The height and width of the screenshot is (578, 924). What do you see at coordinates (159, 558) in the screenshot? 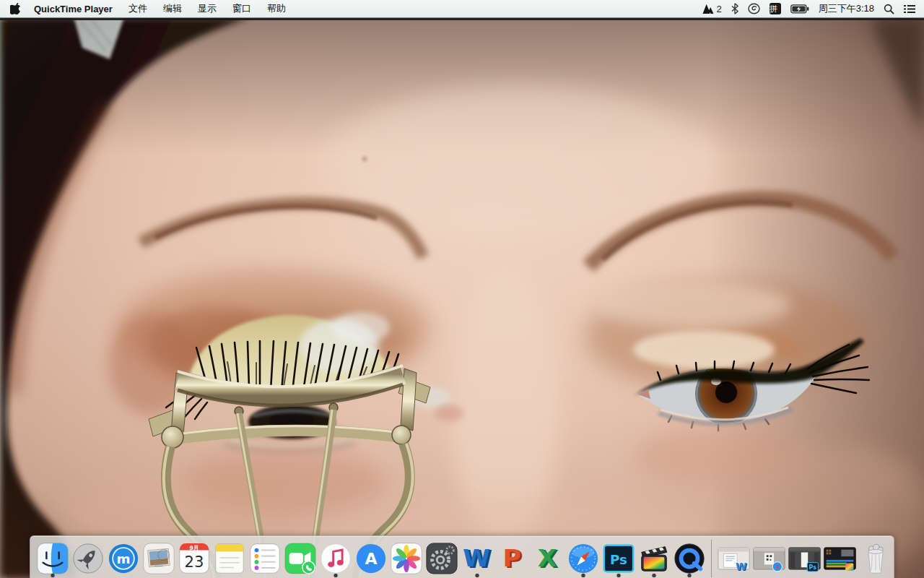
I see `dock-mail` at bounding box center [159, 558].